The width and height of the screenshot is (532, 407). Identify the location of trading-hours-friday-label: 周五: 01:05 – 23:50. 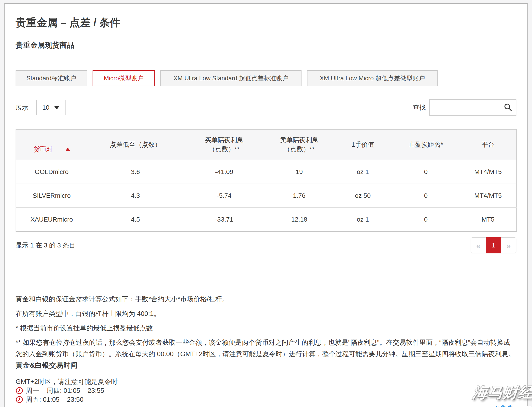
(55, 400).